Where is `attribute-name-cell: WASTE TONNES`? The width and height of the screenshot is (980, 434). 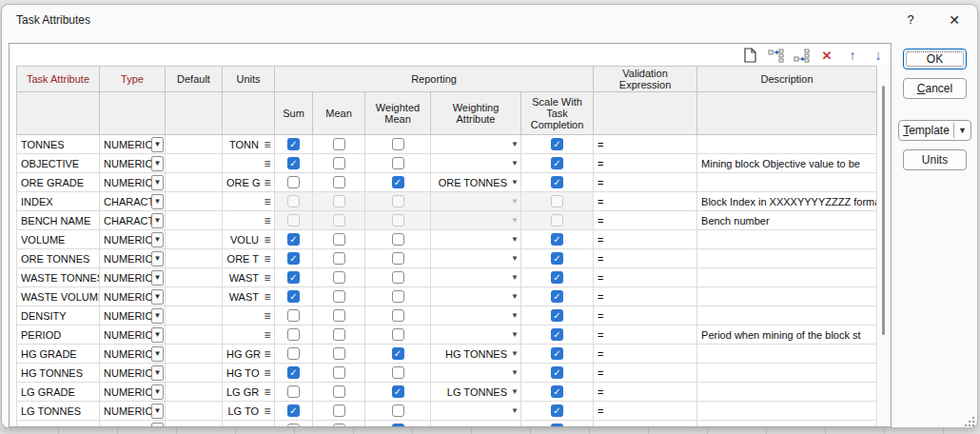
attribute-name-cell: WASTE TONNES is located at coordinates (59, 278).